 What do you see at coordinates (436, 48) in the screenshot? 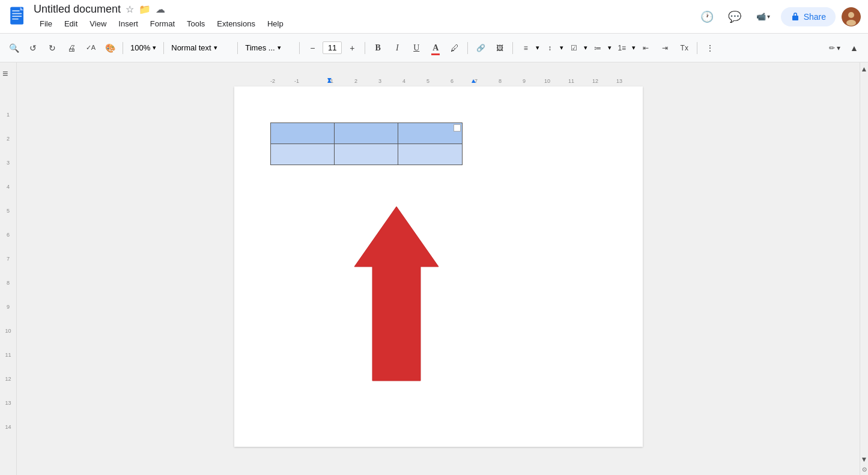
I see `text-color-button: A` at bounding box center [436, 48].